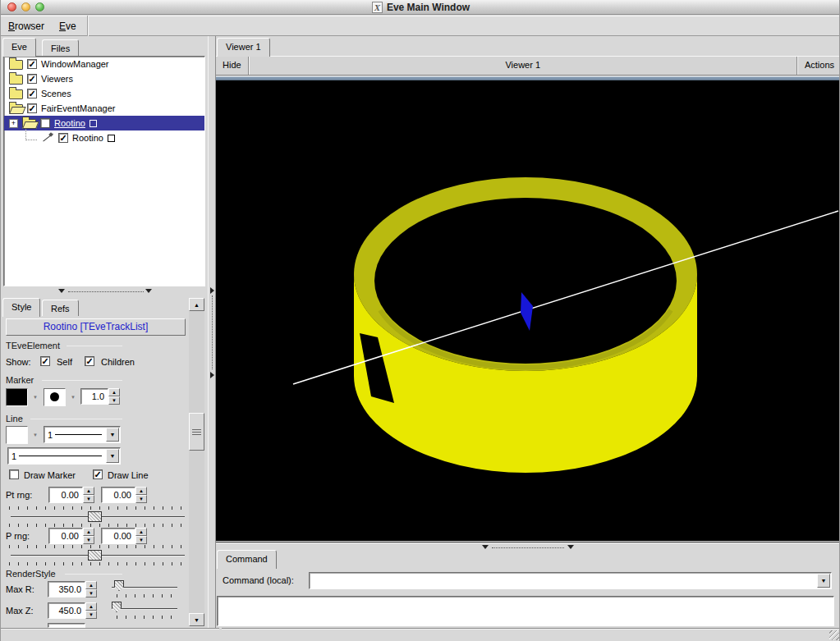 The width and height of the screenshot is (840, 641). What do you see at coordinates (57, 79) in the screenshot?
I see `tree-item-label: Viewers` at bounding box center [57, 79].